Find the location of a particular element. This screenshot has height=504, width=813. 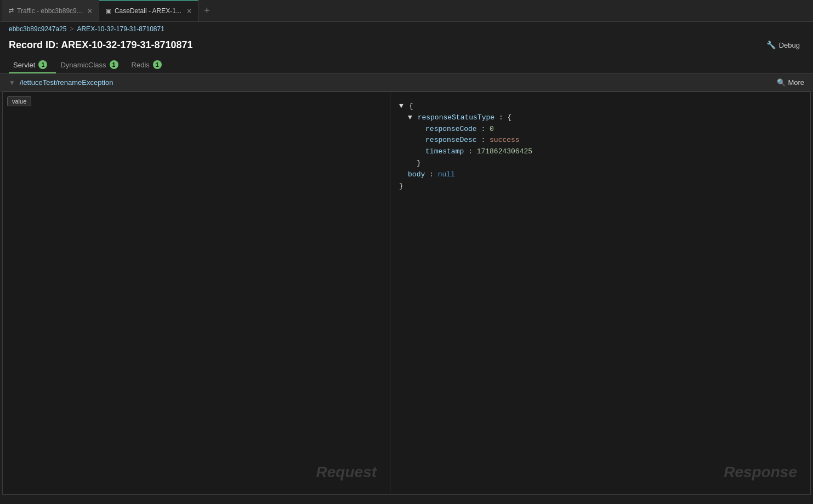

path-text: /lettuceTest/renameException is located at coordinates (67, 82).